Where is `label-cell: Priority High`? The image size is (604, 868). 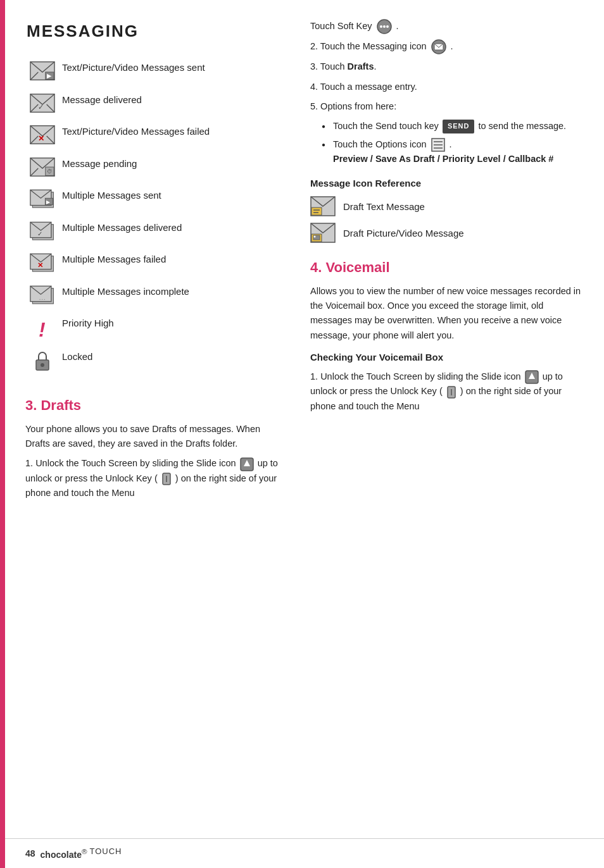
label-cell: Priority High is located at coordinates (172, 330).